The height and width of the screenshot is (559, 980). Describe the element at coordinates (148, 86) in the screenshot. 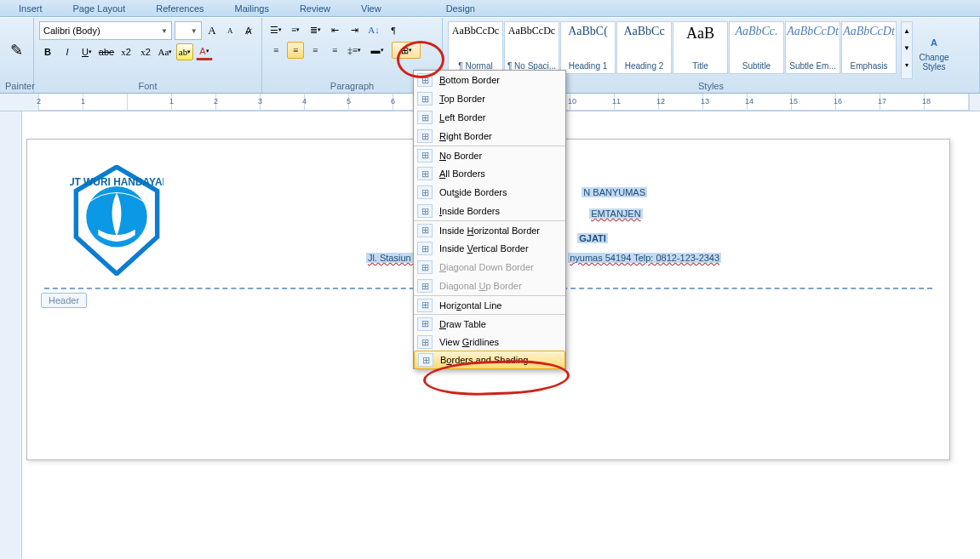

I see `font-group-label: Font` at that location.